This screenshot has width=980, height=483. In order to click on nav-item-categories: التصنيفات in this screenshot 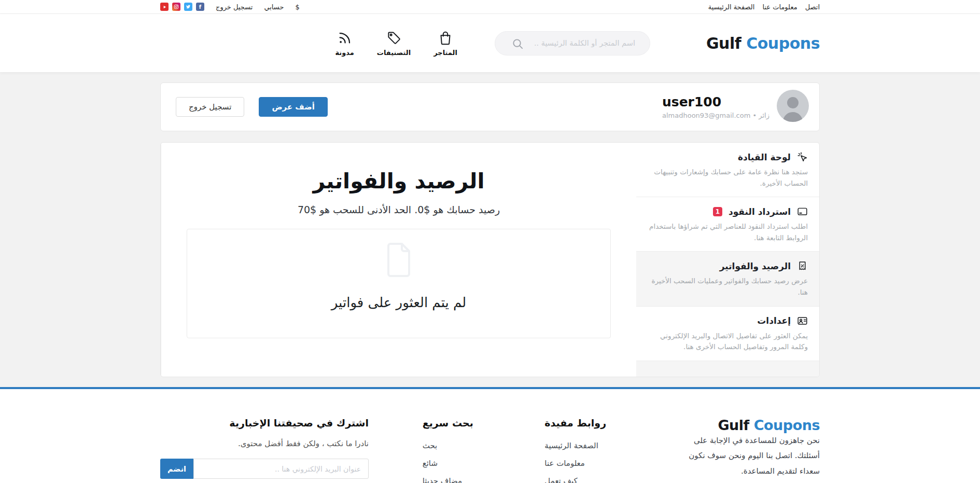, I will do `click(394, 44)`.